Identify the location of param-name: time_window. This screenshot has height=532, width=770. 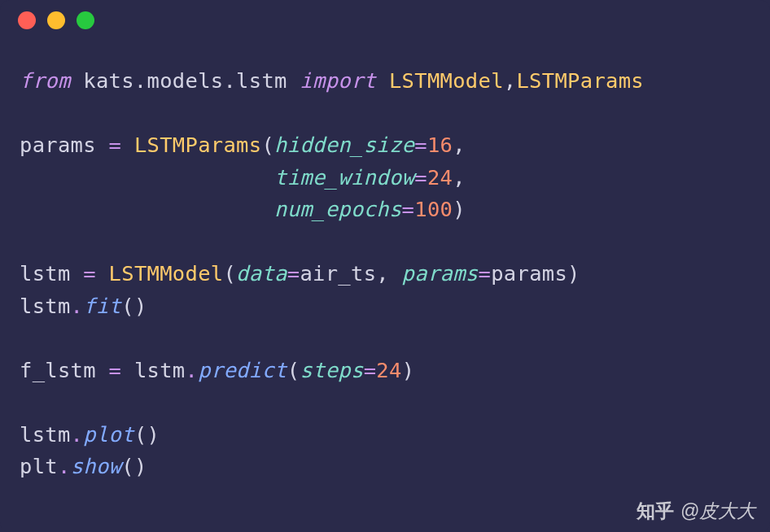
(344, 177).